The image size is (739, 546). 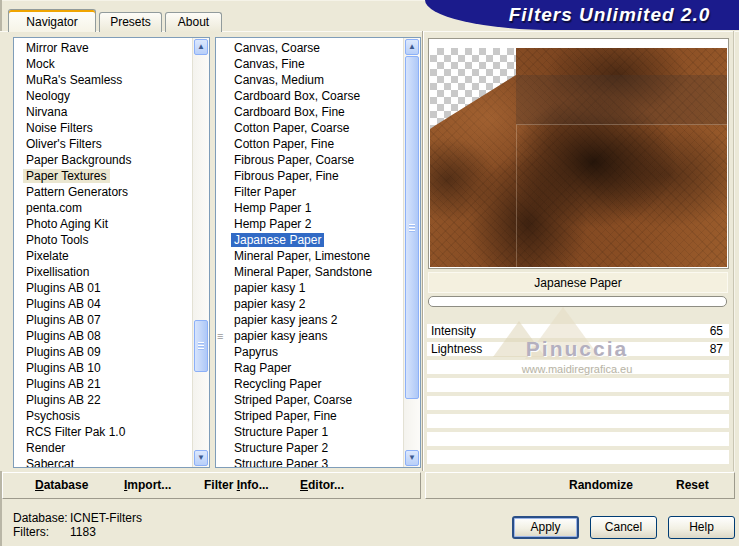 I want to click on list-item: Cotton Paper, Coarse, so click(x=310, y=128).